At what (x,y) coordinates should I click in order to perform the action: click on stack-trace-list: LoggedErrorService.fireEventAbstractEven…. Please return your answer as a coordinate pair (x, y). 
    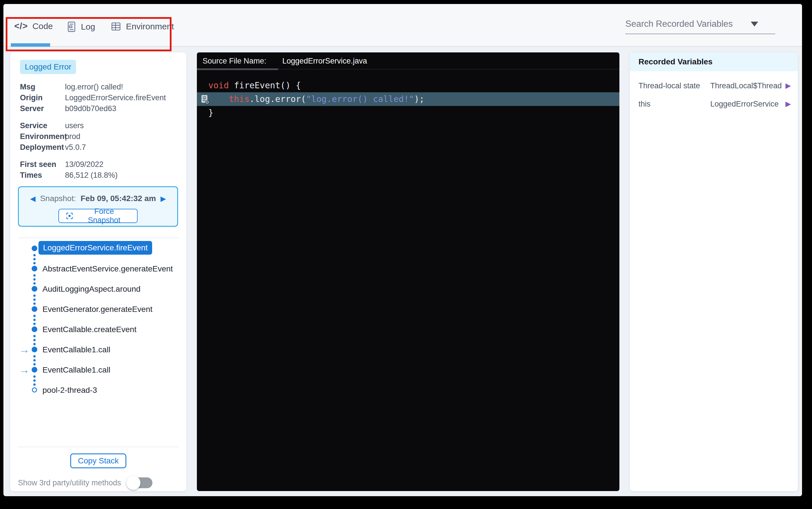
    Looking at the image, I should click on (98, 323).